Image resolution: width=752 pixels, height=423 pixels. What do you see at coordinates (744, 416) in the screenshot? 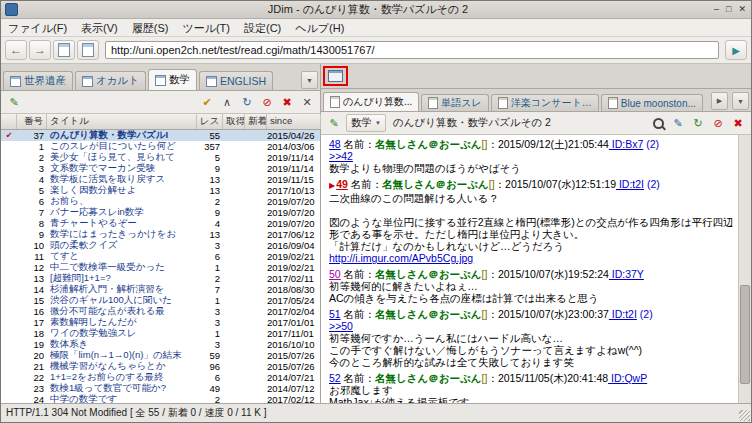
I see `resize-grip` at bounding box center [744, 416].